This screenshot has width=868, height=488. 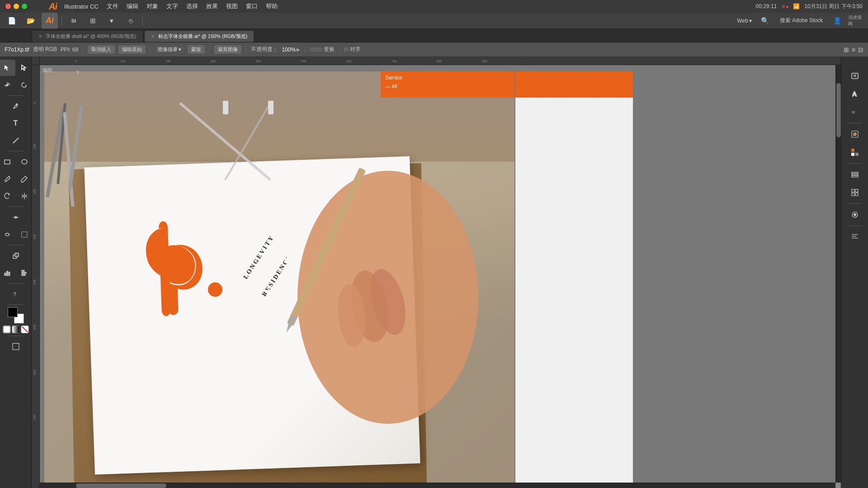 What do you see at coordinates (172, 6) in the screenshot?
I see `menu-text: 文字` at bounding box center [172, 6].